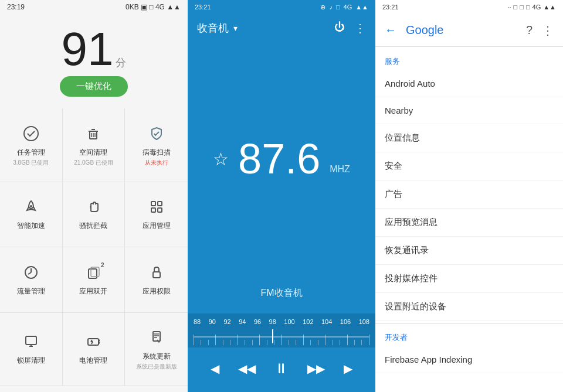 The height and width of the screenshot is (392, 563). What do you see at coordinates (469, 138) in the screenshot?
I see `settings-item-location: 位置信息` at bounding box center [469, 138].